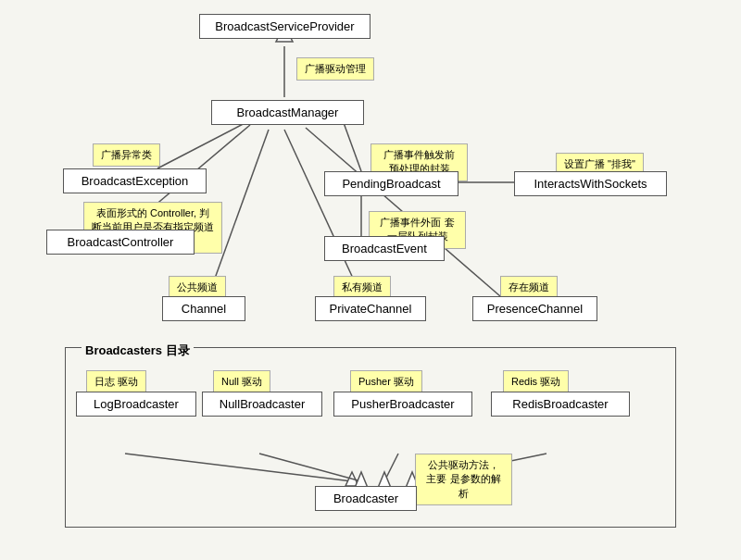 The image size is (741, 560). I want to click on presence-channel-box: PresenceChannel, so click(535, 309).